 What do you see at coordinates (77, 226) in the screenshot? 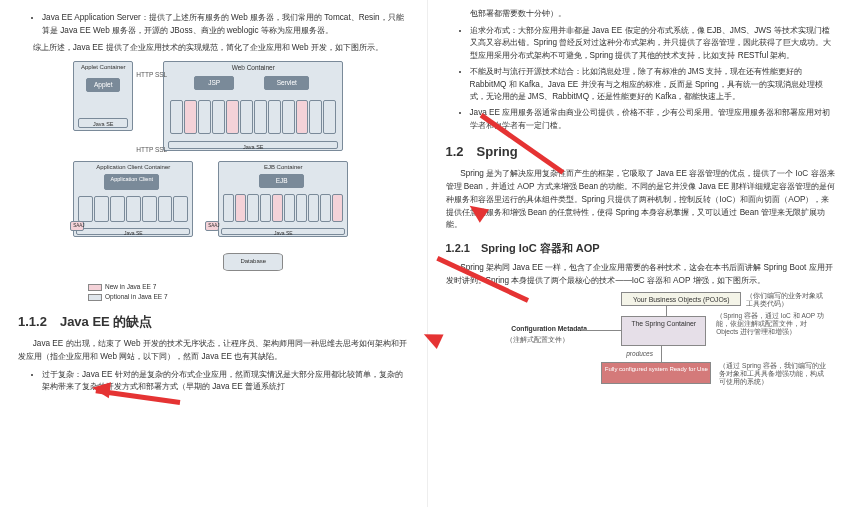
I see `saaj-label-1: SAAJ` at bounding box center [77, 226].